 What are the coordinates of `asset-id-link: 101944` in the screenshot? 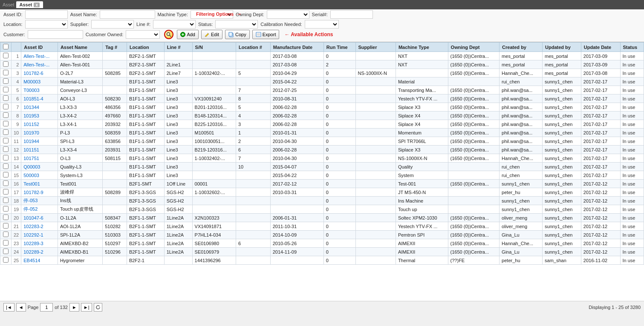 It's located at (32, 141).